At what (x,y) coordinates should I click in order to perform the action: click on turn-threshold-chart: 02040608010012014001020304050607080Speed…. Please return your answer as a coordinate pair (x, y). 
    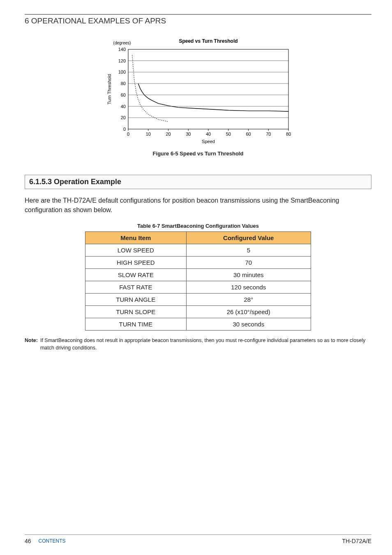
    Looking at the image, I should click on (198, 92).